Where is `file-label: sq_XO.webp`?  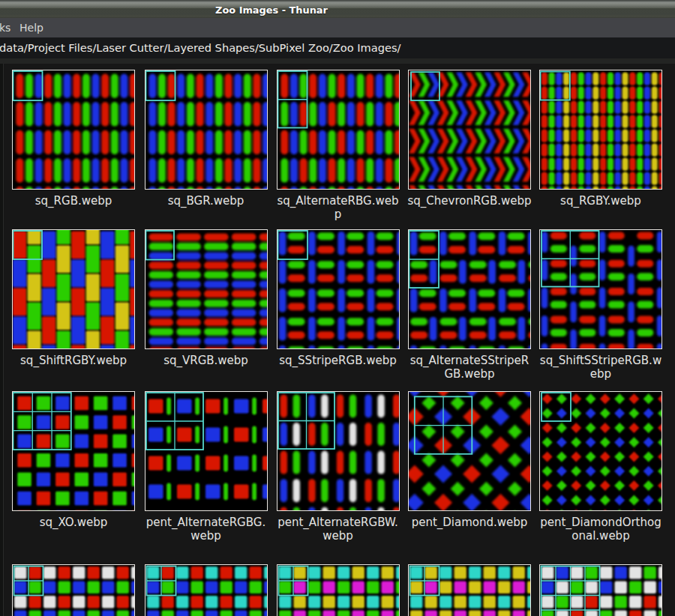 file-label: sq_XO.webp is located at coordinates (74, 522).